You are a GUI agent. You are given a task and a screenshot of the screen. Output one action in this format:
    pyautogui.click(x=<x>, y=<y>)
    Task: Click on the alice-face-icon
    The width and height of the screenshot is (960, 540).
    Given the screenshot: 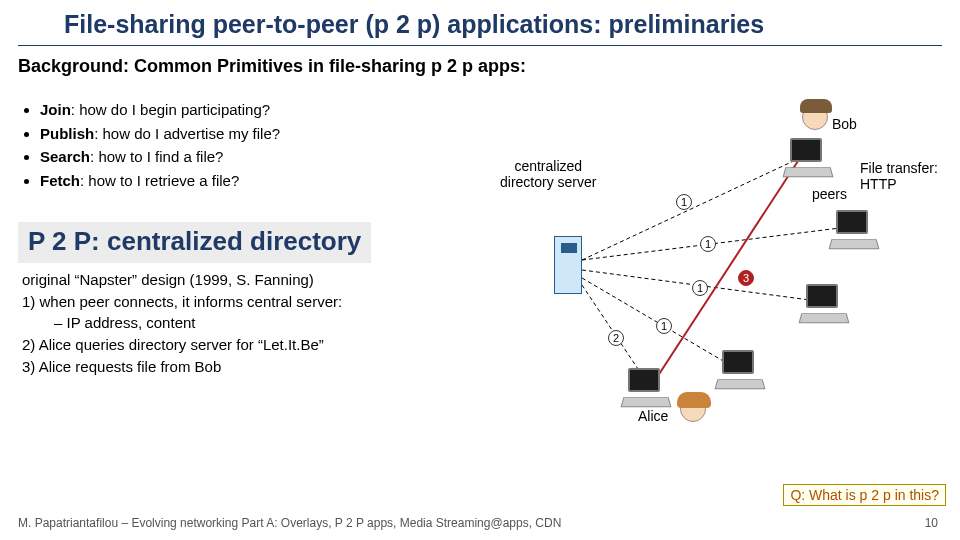 What is the action you would take?
    pyautogui.click(x=693, y=409)
    